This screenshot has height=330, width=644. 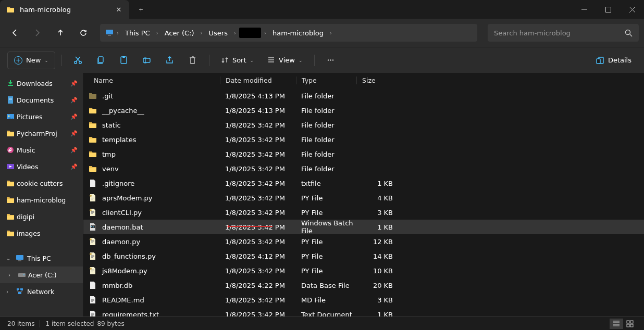 What do you see at coordinates (42, 291) in the screenshot?
I see `sidebar-network: › Network` at bounding box center [42, 291].